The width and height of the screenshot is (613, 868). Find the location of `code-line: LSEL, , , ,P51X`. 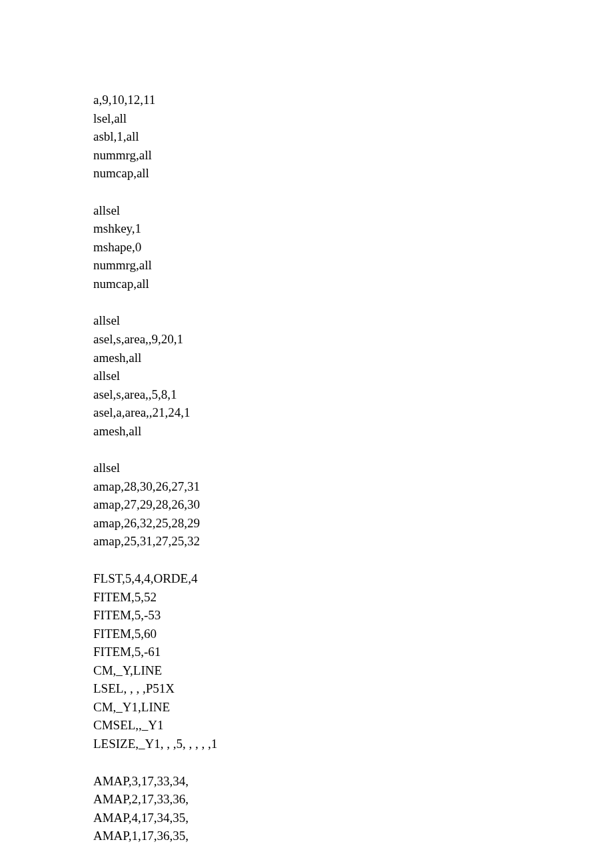

code-line: LSEL, , , ,P51X is located at coordinates (353, 689).